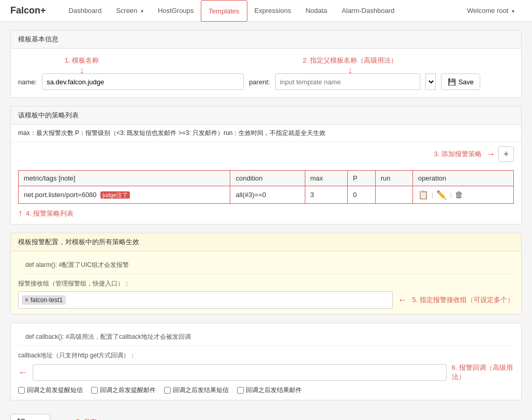 Image resolution: width=532 pixels, height=420 pixels. What do you see at coordinates (269, 390) in the screenshot?
I see `checkbox-email-after: 回调之后发结果邮件` at bounding box center [269, 390].